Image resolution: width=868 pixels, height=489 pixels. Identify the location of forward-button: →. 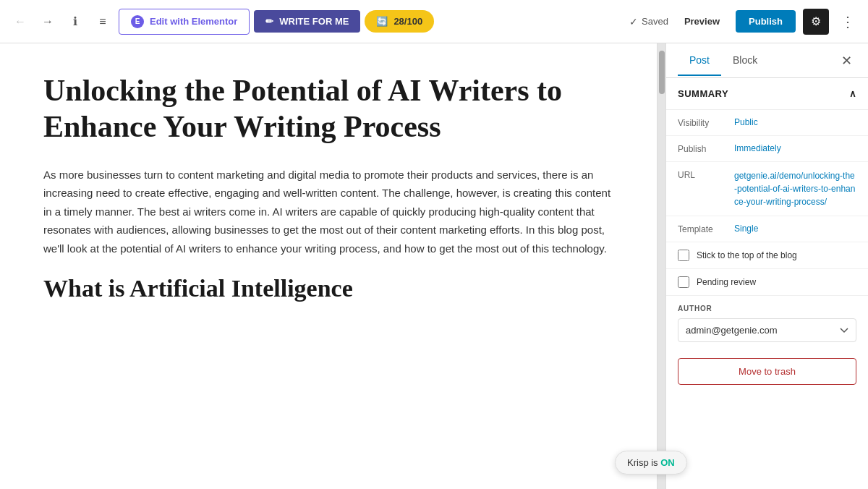
(48, 22).